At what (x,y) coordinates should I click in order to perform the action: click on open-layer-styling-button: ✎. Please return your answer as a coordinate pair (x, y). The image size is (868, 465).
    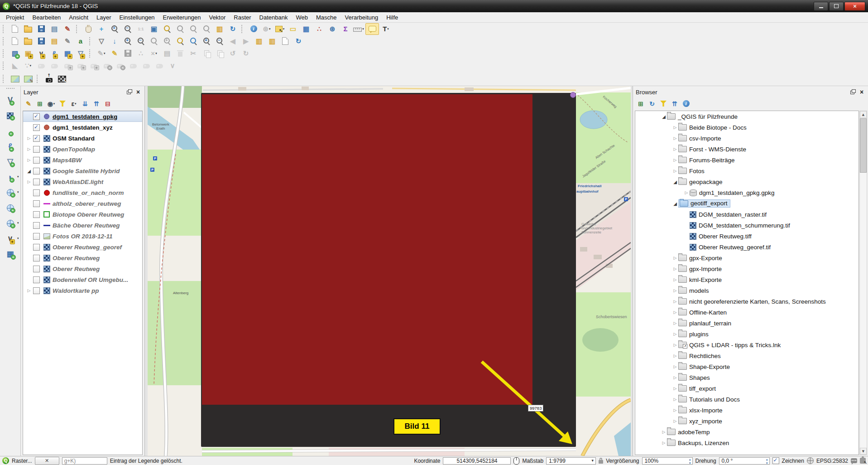
    Looking at the image, I should click on (29, 103).